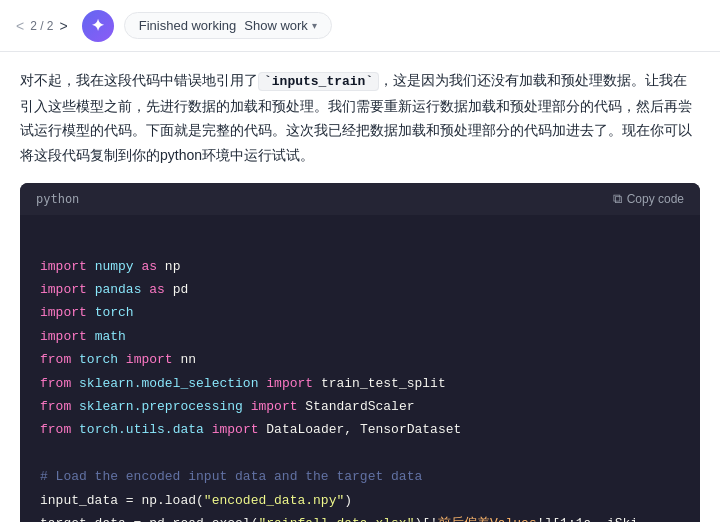 The width and height of the screenshot is (720, 522). Describe the element at coordinates (64, 26) in the screenshot. I see `nav-next: >` at that location.